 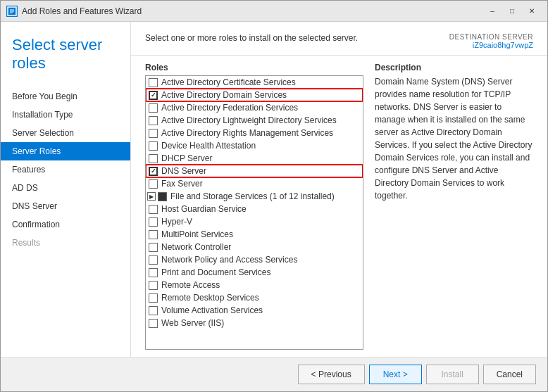 I want to click on roles-label: Roles, so click(x=254, y=68).